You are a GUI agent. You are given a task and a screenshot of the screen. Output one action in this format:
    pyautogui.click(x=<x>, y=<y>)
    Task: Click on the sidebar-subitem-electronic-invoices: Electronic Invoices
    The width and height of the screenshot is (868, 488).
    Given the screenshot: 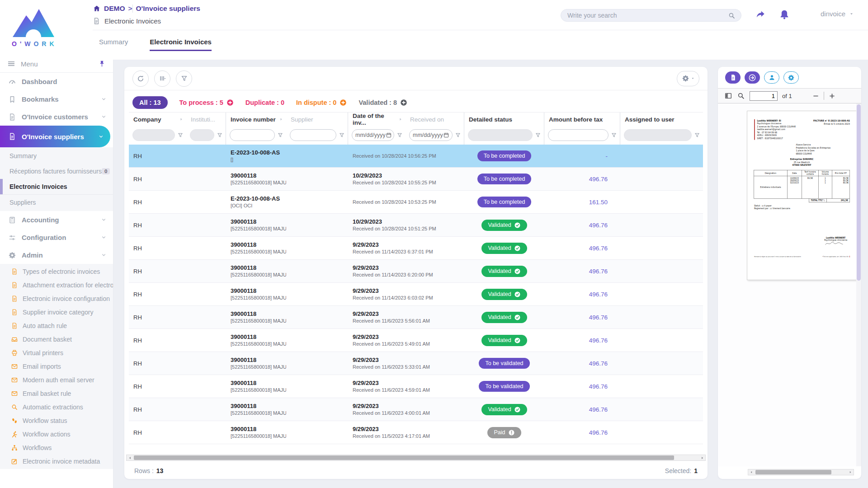 What is the action you would take?
    pyautogui.click(x=57, y=187)
    